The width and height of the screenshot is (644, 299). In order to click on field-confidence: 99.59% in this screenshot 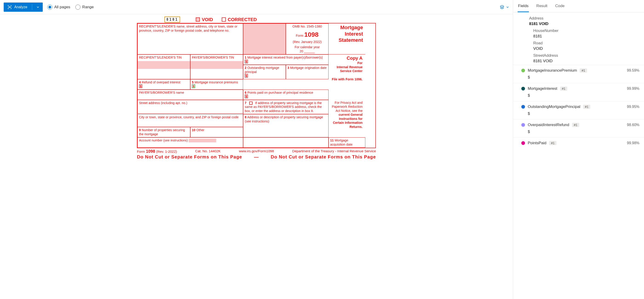, I will do `click(633, 70)`.